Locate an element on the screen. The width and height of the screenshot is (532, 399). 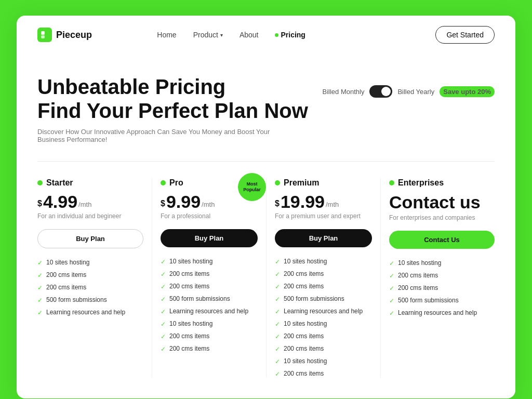
pro-dot is located at coordinates (163, 183).